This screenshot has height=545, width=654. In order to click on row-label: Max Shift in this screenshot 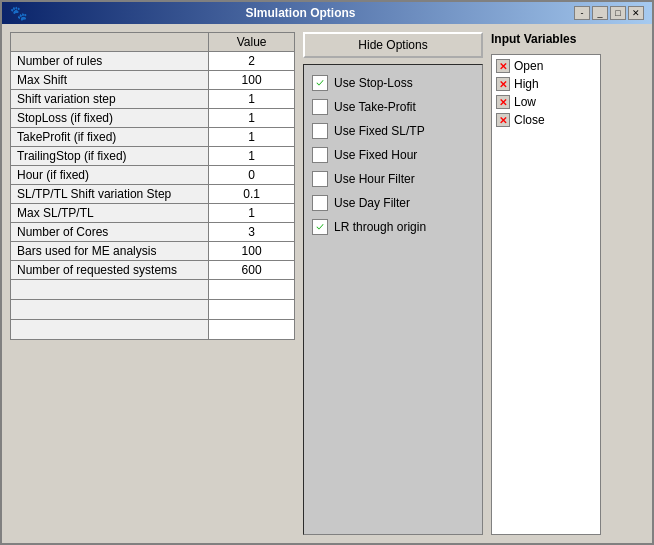, I will do `click(110, 80)`.